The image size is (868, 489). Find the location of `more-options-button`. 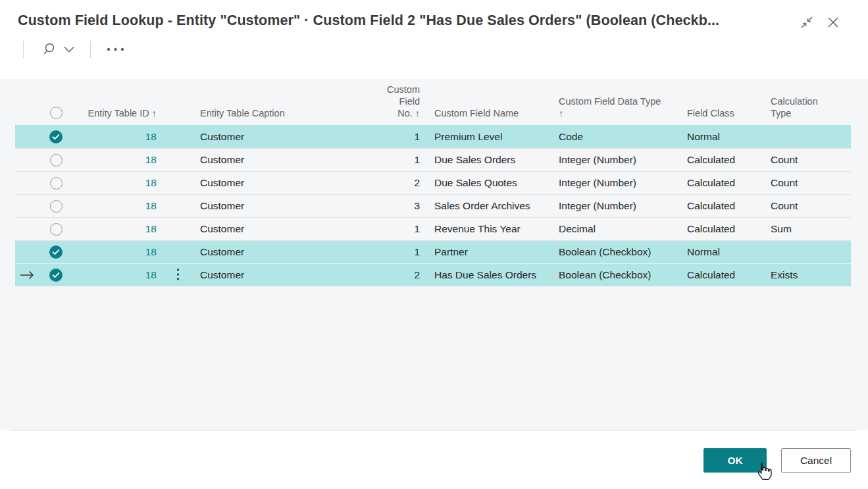

more-options-button is located at coordinates (116, 49).